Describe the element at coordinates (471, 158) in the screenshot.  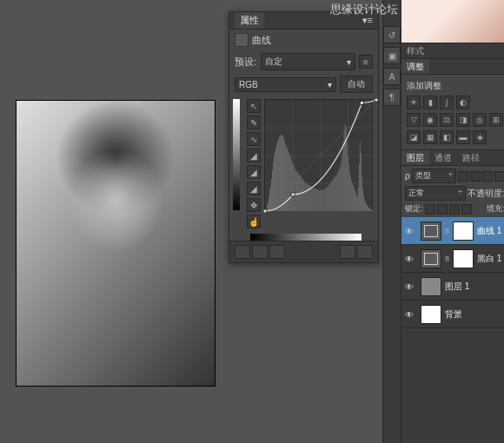
I see `paths-tab: 路径` at that location.